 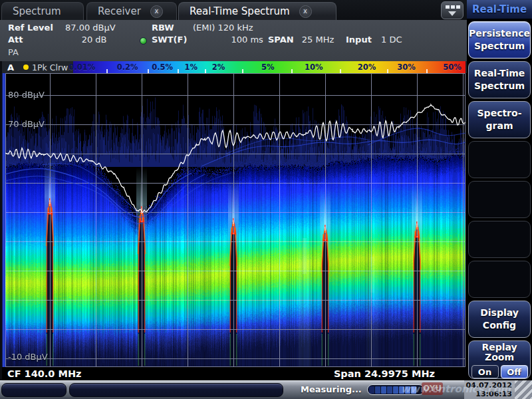 I want to click on corner-grip-icon, so click(x=523, y=390).